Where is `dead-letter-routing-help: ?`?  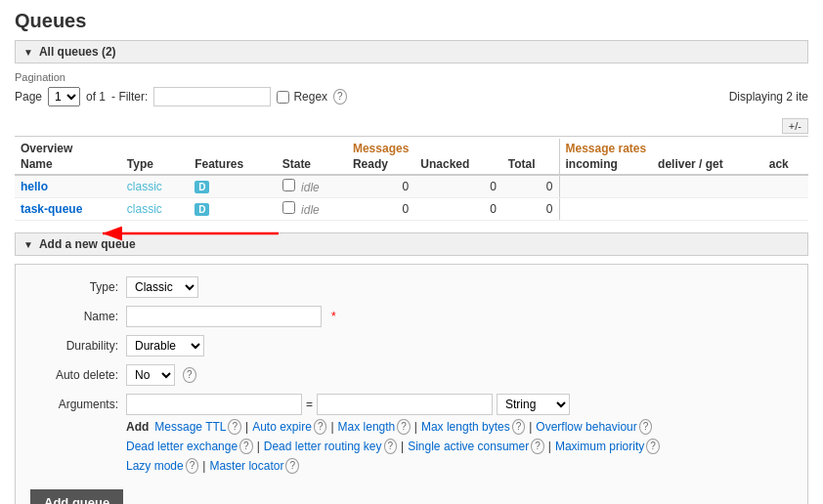
dead-letter-routing-help: ? is located at coordinates (391, 446).